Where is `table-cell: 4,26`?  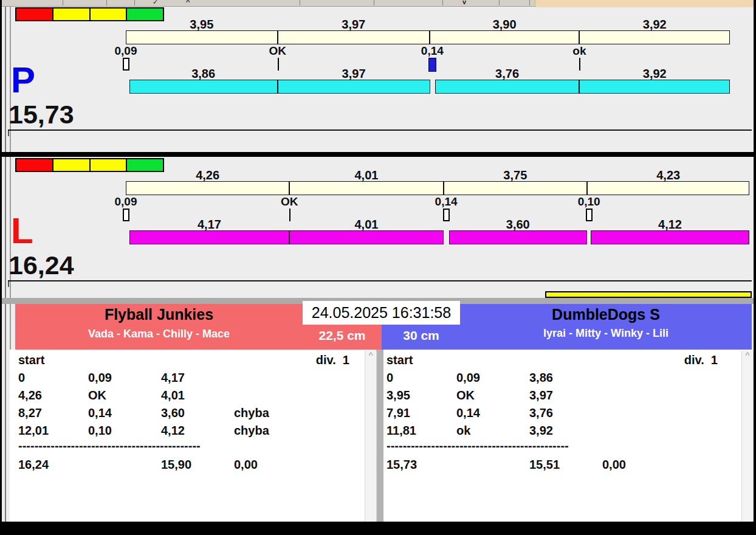
table-cell: 4,26 is located at coordinates (30, 395).